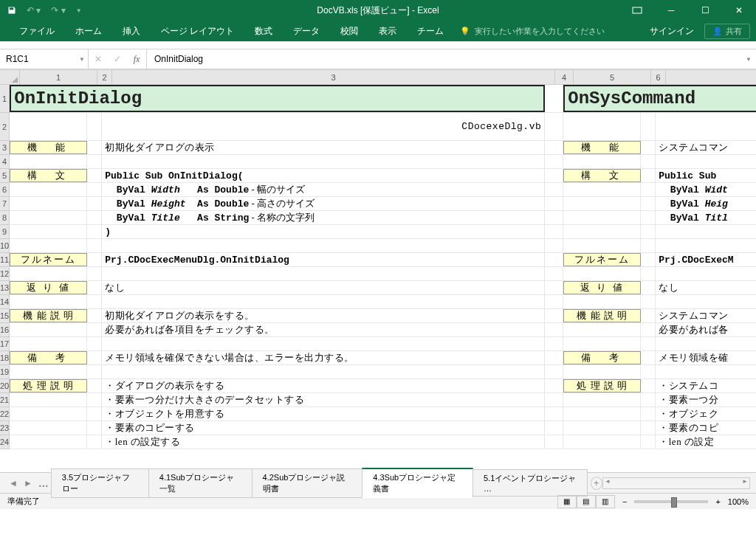  What do you see at coordinates (49, 316) in the screenshot?
I see `label-cell: 機 能 説 明` at bounding box center [49, 316].